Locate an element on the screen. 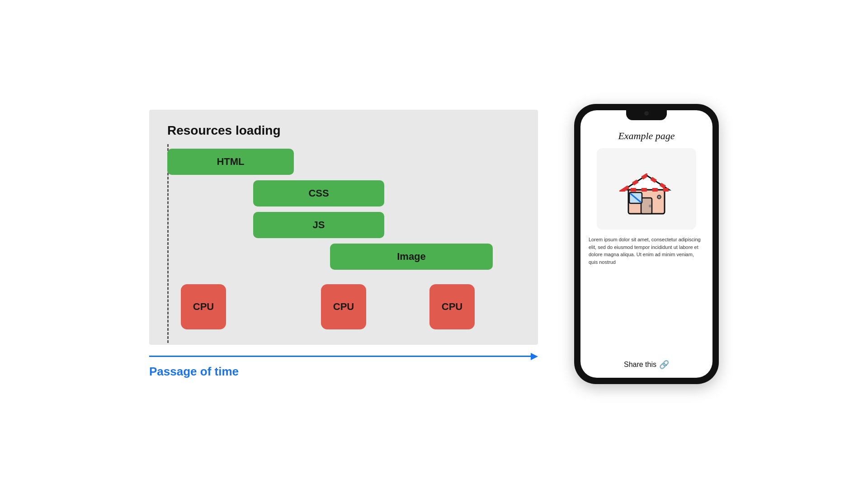  image-bar: Image is located at coordinates (411, 257).